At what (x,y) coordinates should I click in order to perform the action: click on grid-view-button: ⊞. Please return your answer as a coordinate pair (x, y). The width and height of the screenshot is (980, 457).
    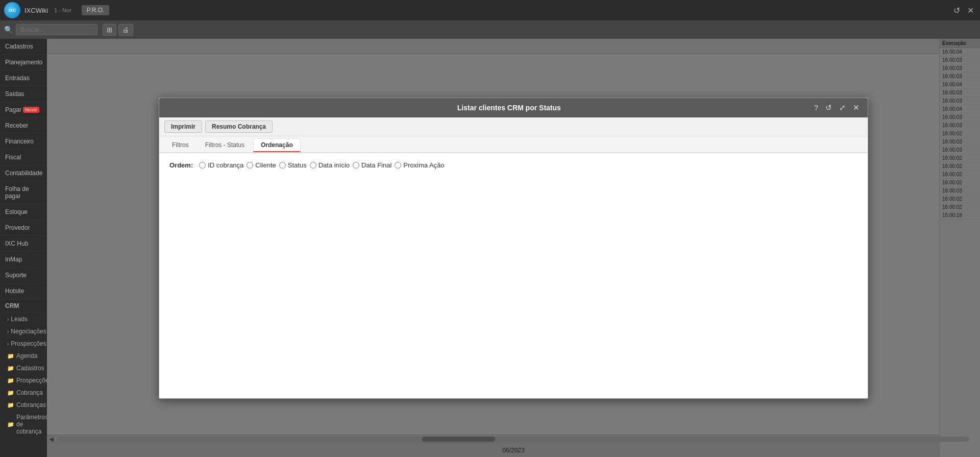
    Looking at the image, I should click on (109, 30).